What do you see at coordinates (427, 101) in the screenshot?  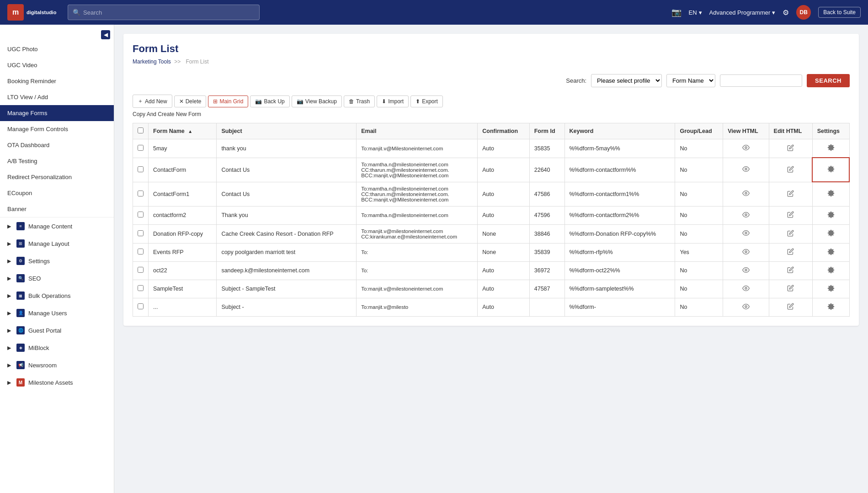 I see `export-button: ⬆ Export` at bounding box center [427, 101].